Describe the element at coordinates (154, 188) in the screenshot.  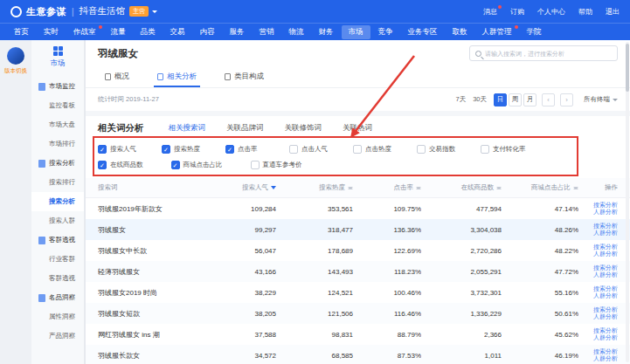
I see `column-header-搜索词: 搜索词` at that location.